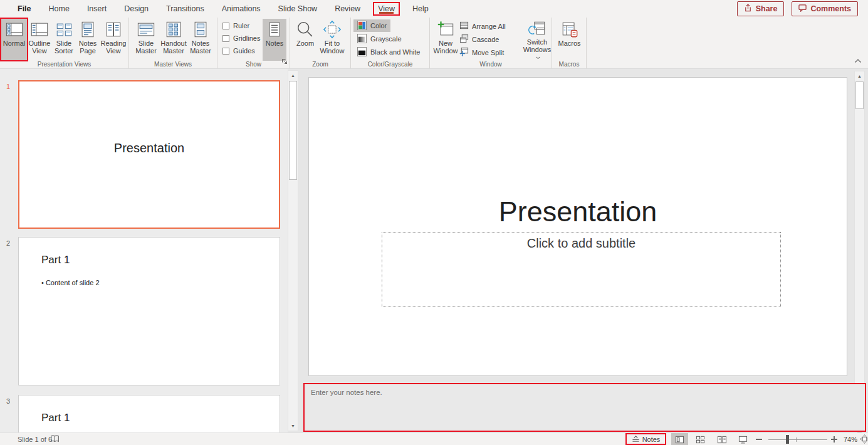 The height and width of the screenshot is (445, 868). Describe the element at coordinates (825, 9) in the screenshot. I see `comments-button: Comments` at that location.